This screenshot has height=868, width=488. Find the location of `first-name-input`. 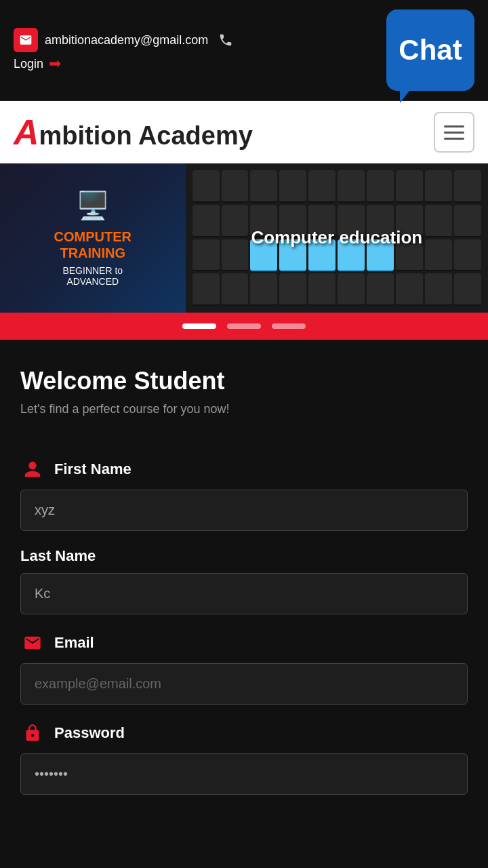

first-name-input is located at coordinates (244, 510).